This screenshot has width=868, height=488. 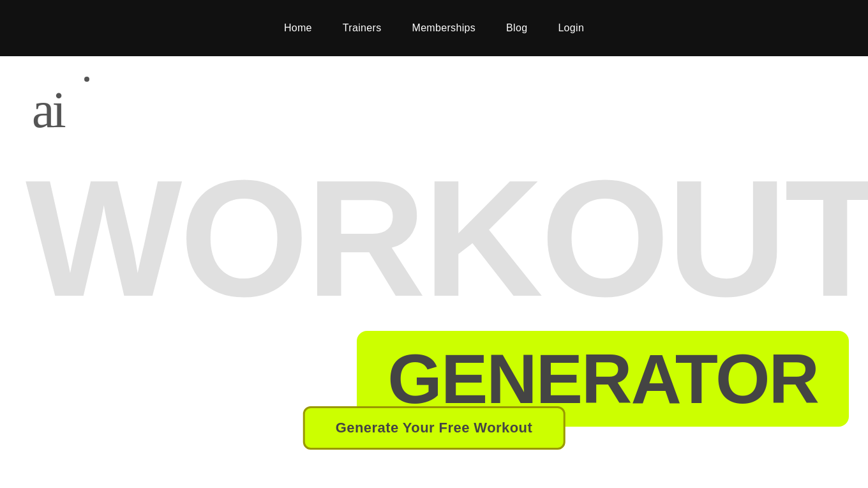 I want to click on nav-link-login: Login, so click(x=571, y=28).